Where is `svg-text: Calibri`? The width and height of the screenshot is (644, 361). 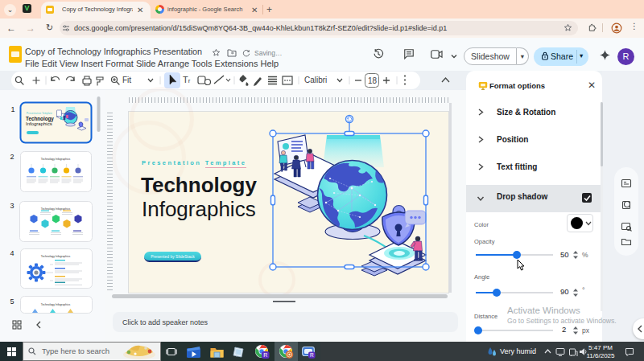 svg-text: Calibri is located at coordinates (316, 80).